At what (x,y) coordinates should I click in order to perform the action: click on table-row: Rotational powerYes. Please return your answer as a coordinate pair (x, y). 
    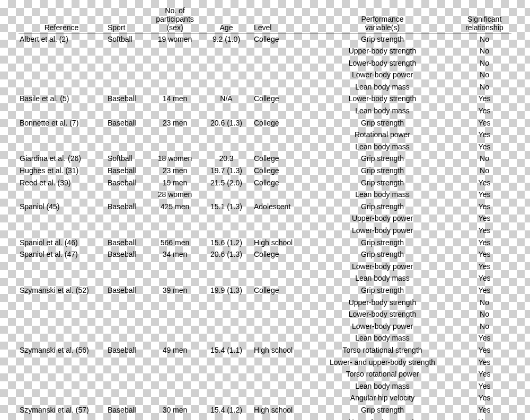
    Looking at the image, I should click on (265, 136).